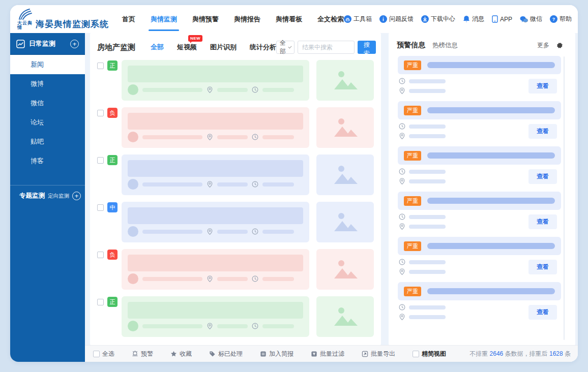 The width and height of the screenshot is (588, 372). Describe the element at coordinates (502, 19) in the screenshot. I see `app-button: APP` at that location.